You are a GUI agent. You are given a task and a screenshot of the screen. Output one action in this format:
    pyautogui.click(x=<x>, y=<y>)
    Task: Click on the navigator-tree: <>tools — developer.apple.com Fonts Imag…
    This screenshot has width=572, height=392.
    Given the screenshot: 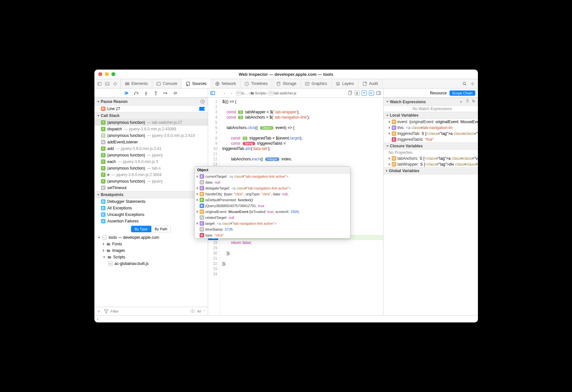 What is the action you would take?
    pyautogui.click(x=151, y=270)
    